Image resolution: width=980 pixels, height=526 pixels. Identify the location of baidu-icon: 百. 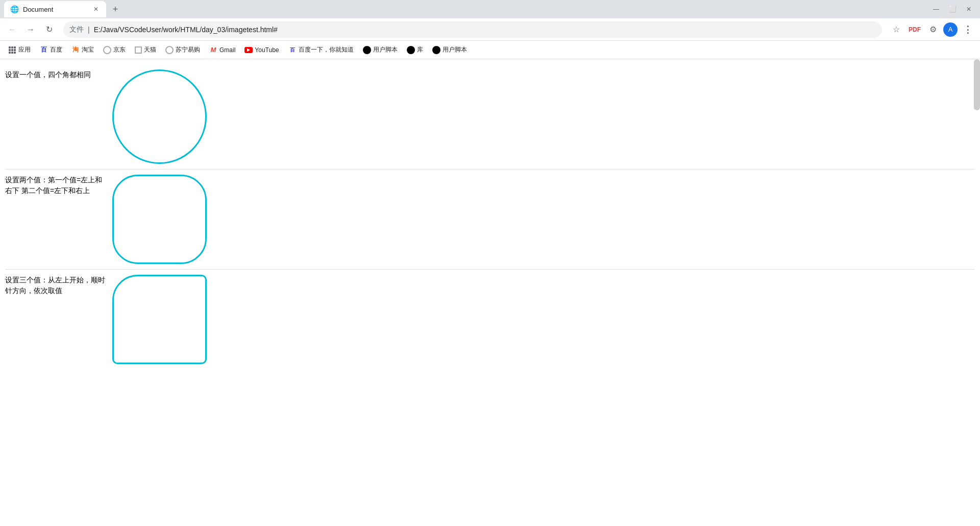
(44, 50).